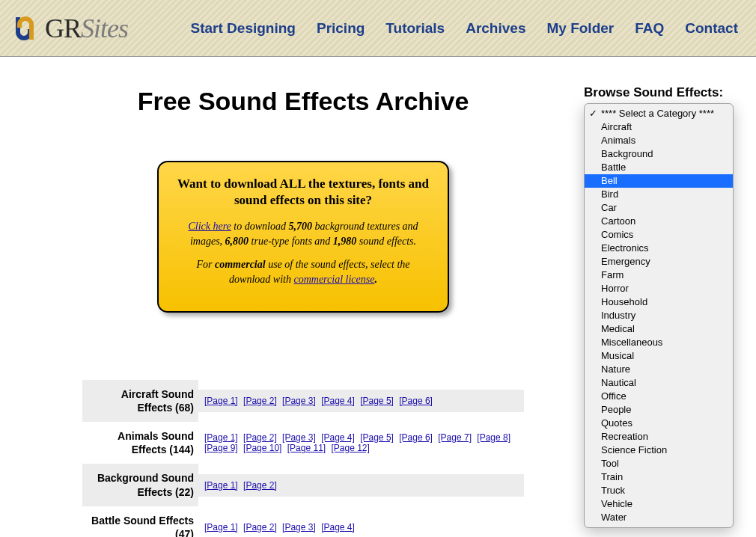  Describe the element at coordinates (141, 401) in the screenshot. I see `category-name: Aircraft Sound Effects (68)` at that location.